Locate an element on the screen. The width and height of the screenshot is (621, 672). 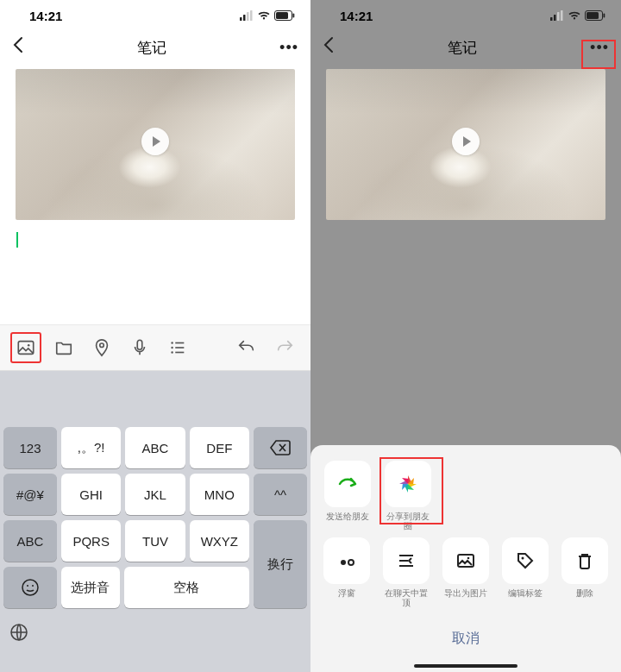
video-thumbnail-r is located at coordinates (466, 145).